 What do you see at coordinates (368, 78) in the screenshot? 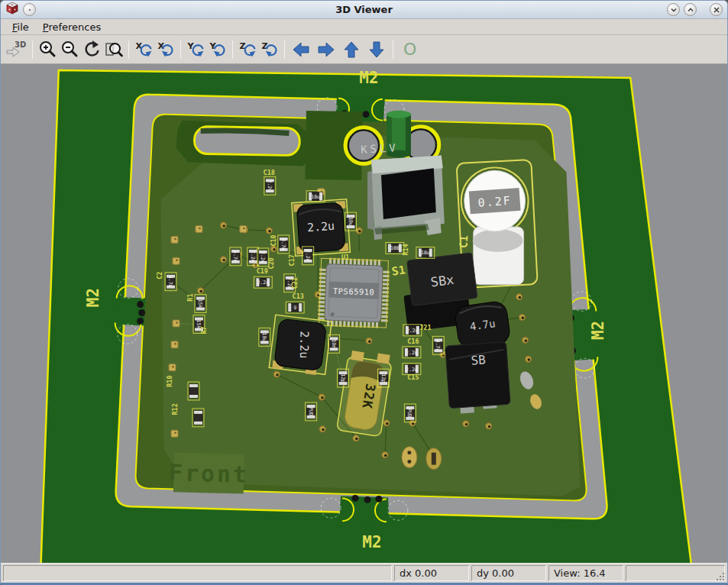
I see `m2-top-label: M2` at bounding box center [368, 78].